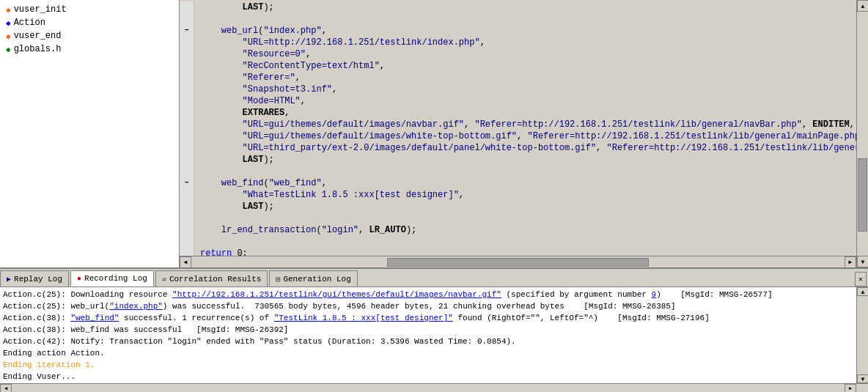 The image size is (868, 392). I want to click on code-line: lr_end_transaction("login", LR_AUTO);, so click(518, 230).